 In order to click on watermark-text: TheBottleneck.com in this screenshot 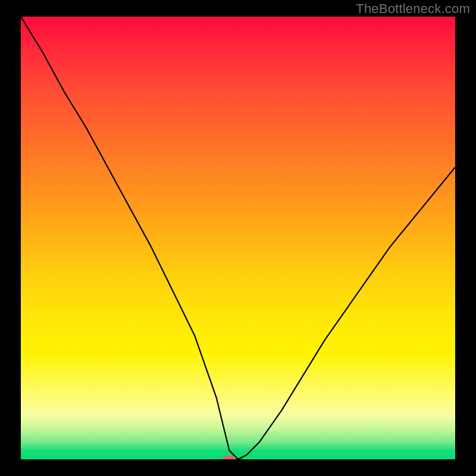, I will do `click(413, 9)`.